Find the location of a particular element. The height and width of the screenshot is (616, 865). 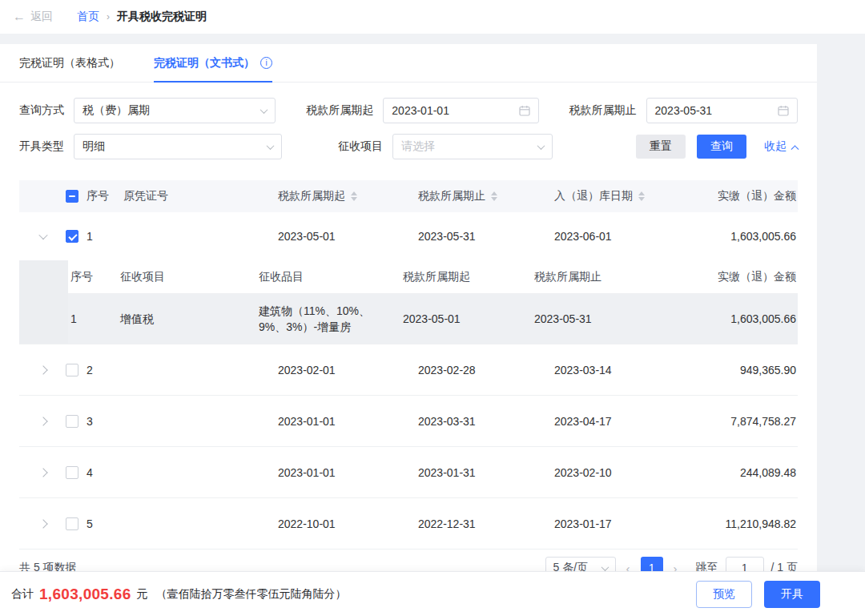

levy-item-select: 请选择 is located at coordinates (473, 147).